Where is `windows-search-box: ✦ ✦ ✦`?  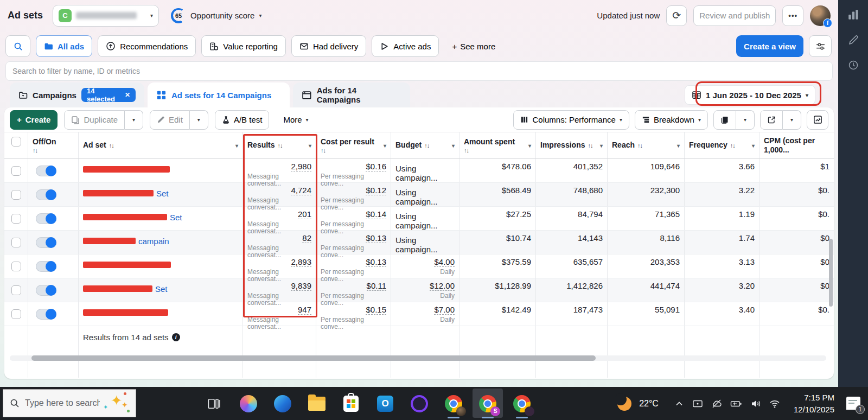
windows-search-box: ✦ ✦ ✦ is located at coordinates (69, 403).